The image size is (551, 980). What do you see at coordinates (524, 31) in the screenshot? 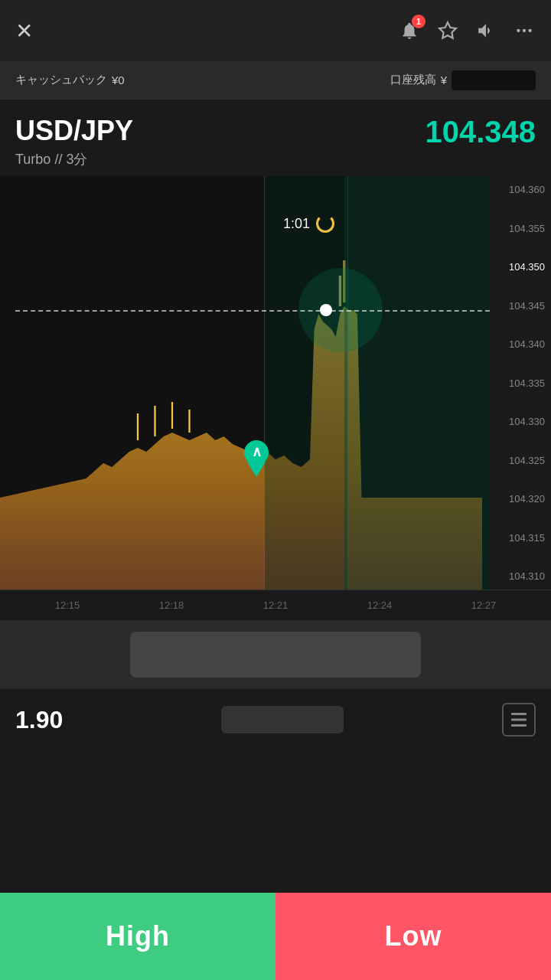
I see `more-icon` at bounding box center [524, 31].